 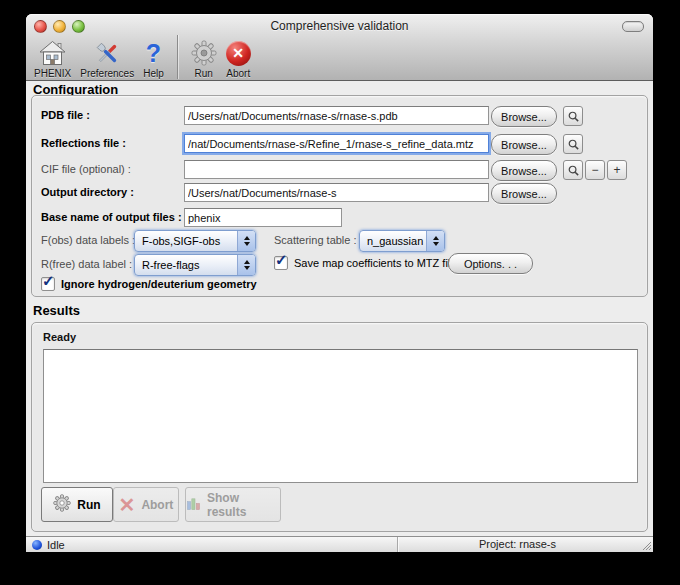 What do you see at coordinates (77, 504) in the screenshot?
I see `run-button: Run` at bounding box center [77, 504].